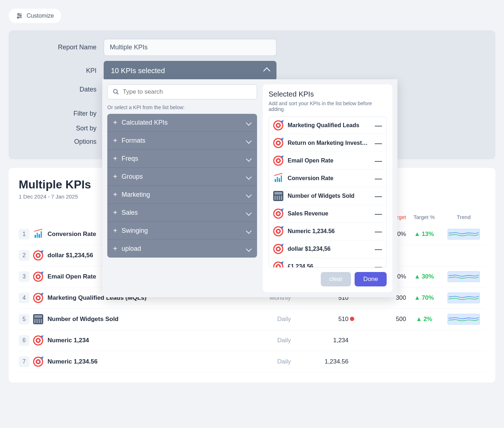 The height and width of the screenshot is (428, 504). Describe the element at coordinates (190, 48) in the screenshot. I see `report-name-input` at that location.